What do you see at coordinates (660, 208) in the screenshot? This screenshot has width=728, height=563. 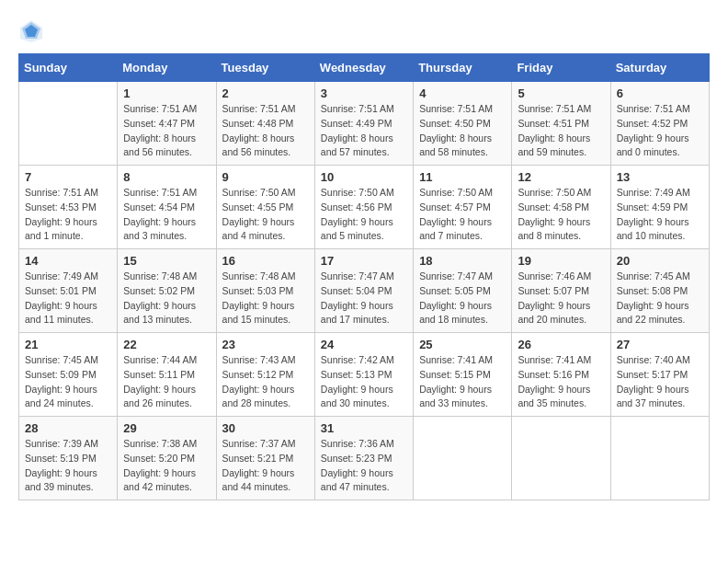 I see `calendar-cell: 13Sunrise: 7:49 AM Sunset: 4:59 PM Dayli…` at bounding box center [660, 208].